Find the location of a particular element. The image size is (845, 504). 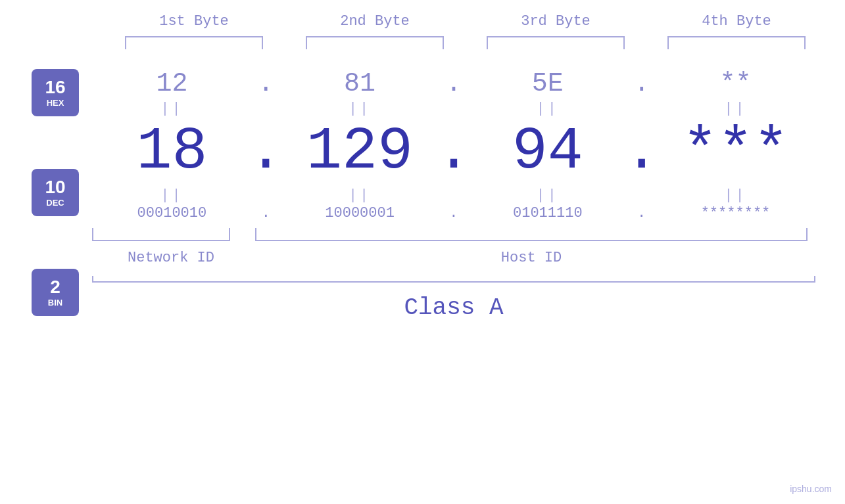

eq1-b2: || is located at coordinates (360, 109).